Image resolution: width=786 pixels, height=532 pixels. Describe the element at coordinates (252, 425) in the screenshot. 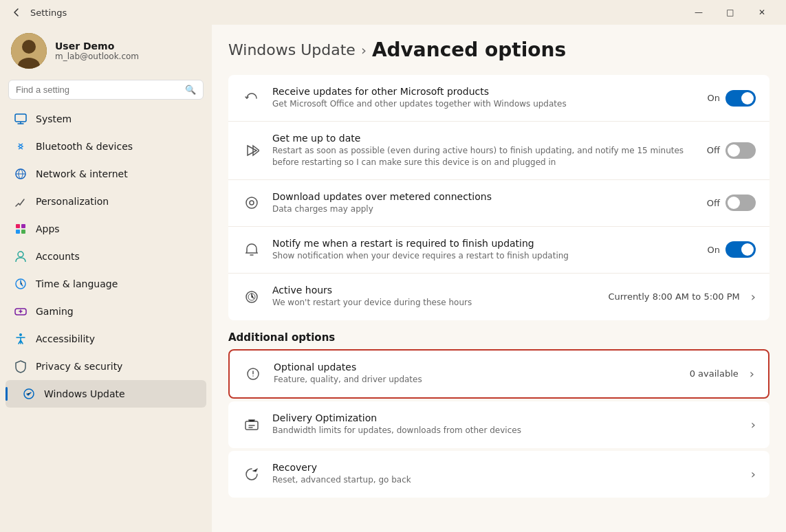

I see `delivery-optimization-icon` at that location.